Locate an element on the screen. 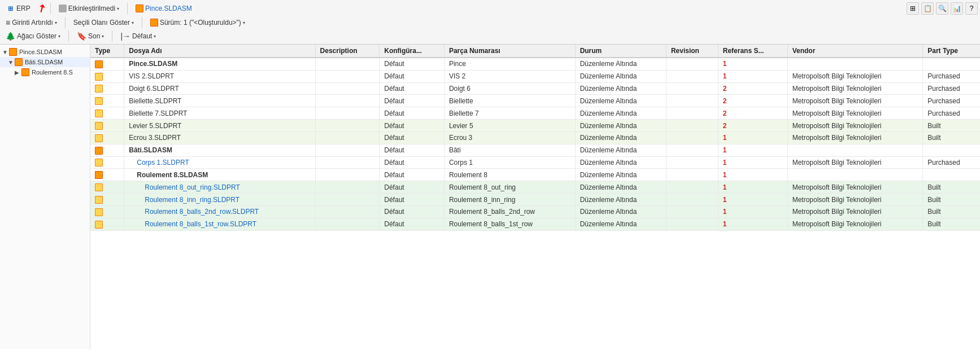 The width and height of the screenshot is (980, 355). table-row: Roulement 8.SLDASMDéfautRoulement 8Düzen… is located at coordinates (535, 175).